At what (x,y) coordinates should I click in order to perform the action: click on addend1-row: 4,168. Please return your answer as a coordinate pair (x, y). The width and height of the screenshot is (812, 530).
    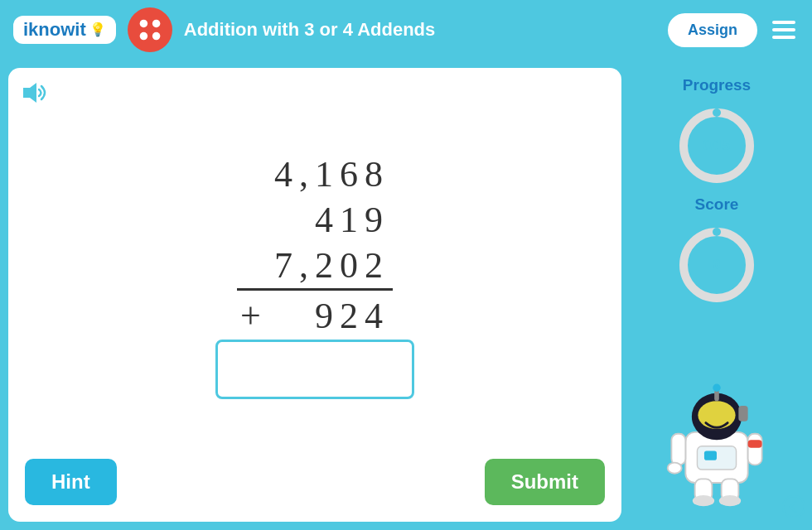
    Looking at the image, I should click on (315, 176).